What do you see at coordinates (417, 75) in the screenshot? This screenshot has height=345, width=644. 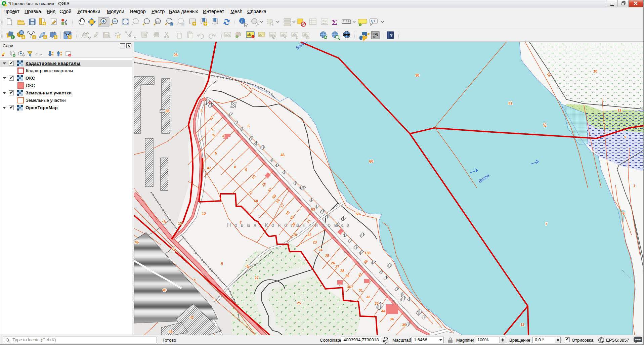 I see `svg-text: 30` at bounding box center [417, 75].